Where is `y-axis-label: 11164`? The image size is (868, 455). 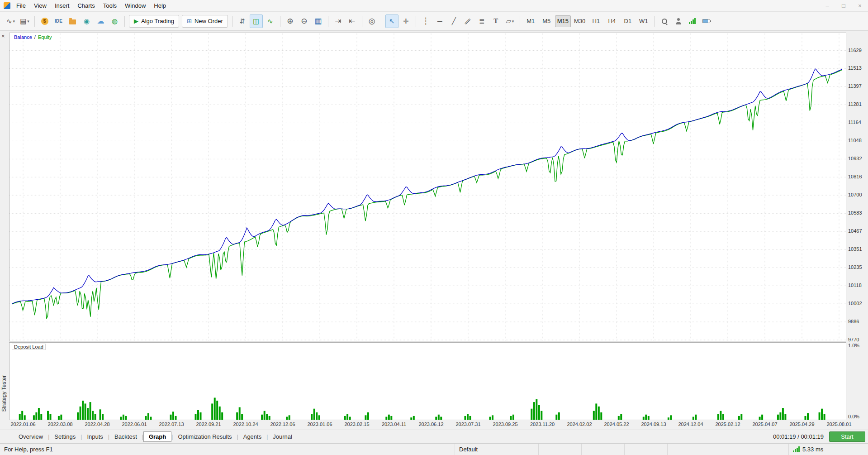
y-axis-label: 11164 is located at coordinates (855, 122).